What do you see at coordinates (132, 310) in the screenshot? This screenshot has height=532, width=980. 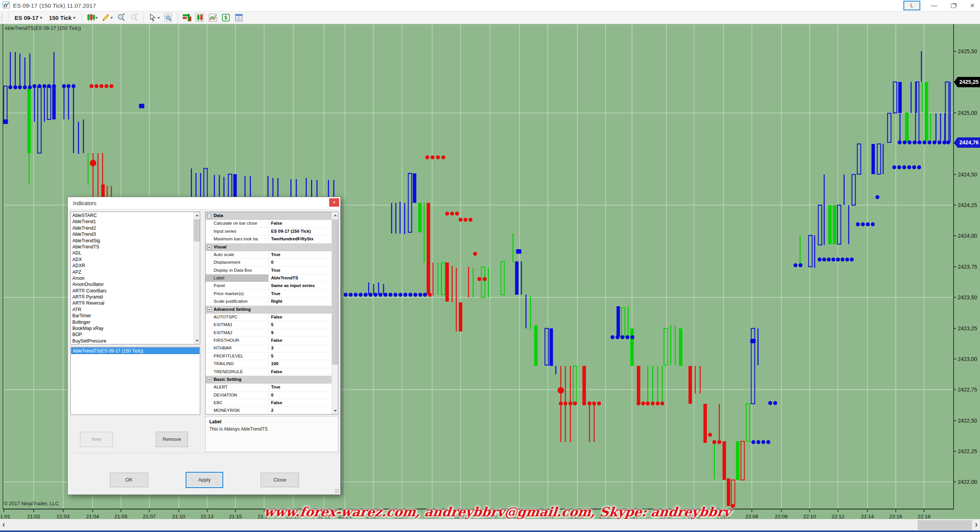 I see `indicator-list-item: ATR` at bounding box center [132, 310].